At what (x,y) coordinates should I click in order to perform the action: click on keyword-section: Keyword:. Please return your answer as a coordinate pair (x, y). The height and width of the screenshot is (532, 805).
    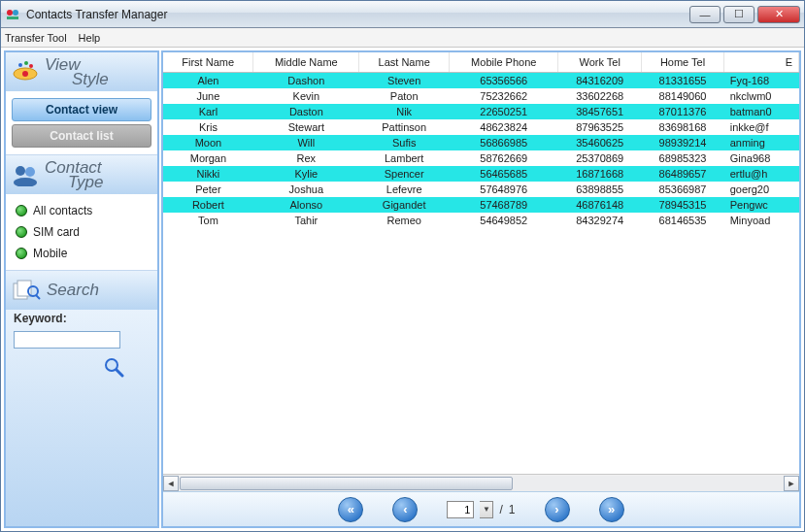
    Looking at the image, I should click on (82, 417).